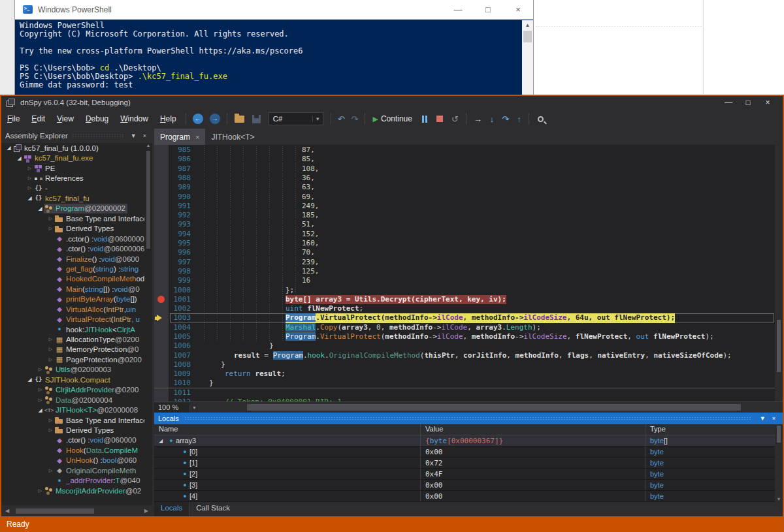  Describe the element at coordinates (73, 491) in the screenshot. I see `tree-item: ▷MscorjitAddrProvider @02` at that location.